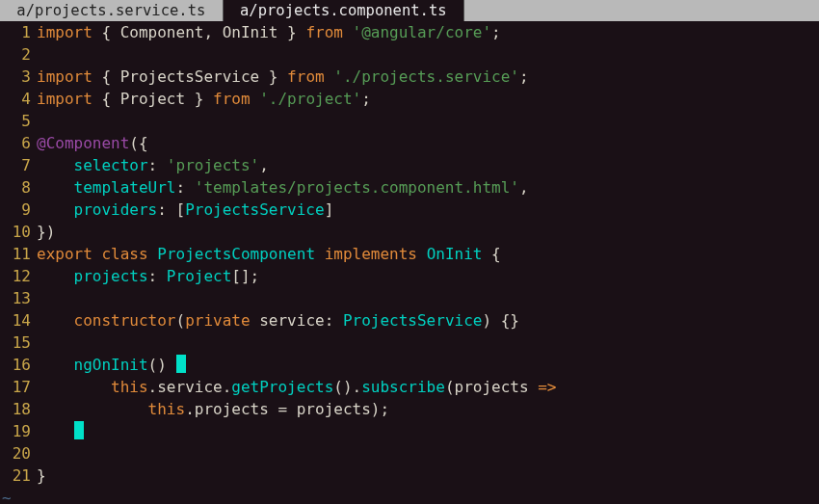  Describe the element at coordinates (428, 166) in the screenshot. I see `code-line: selector: 'projects',` at that location.